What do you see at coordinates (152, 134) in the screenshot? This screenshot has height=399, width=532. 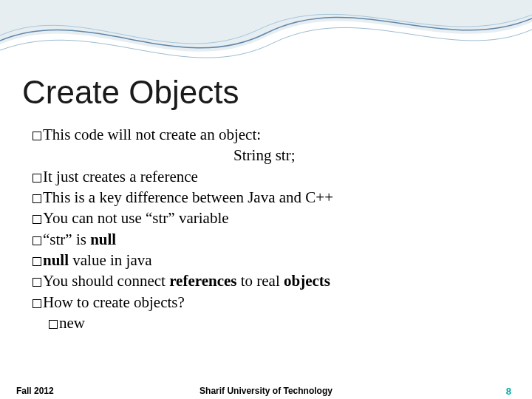 I see `body-line: This code will not create an object:` at bounding box center [152, 134].